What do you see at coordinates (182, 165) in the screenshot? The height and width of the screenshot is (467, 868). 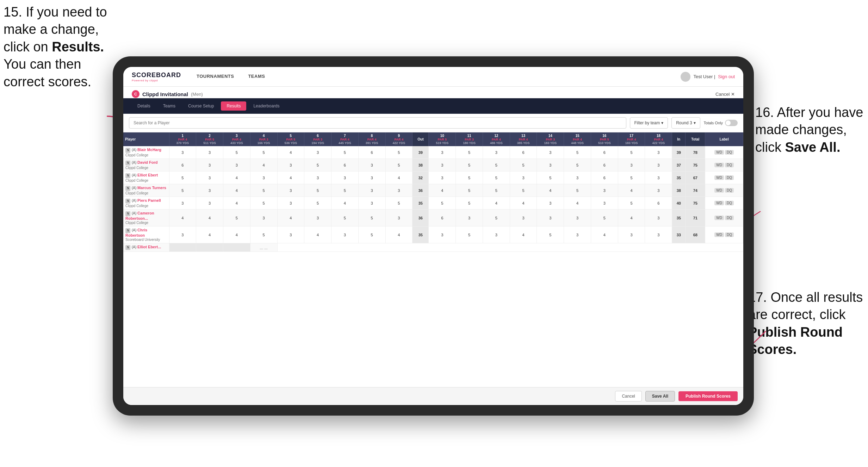 I see `hole-1-score: 6` at bounding box center [182, 165].